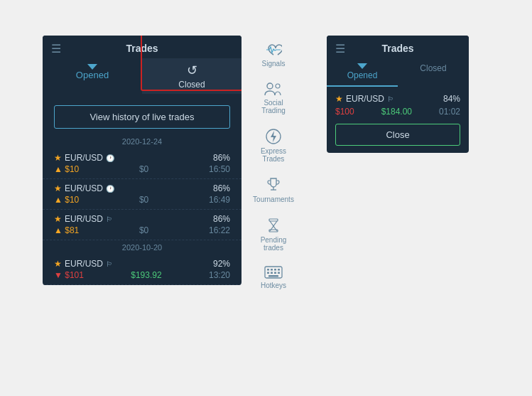 The height and width of the screenshot is (396, 532). I want to click on tab-opened: Opened, so click(92, 76).